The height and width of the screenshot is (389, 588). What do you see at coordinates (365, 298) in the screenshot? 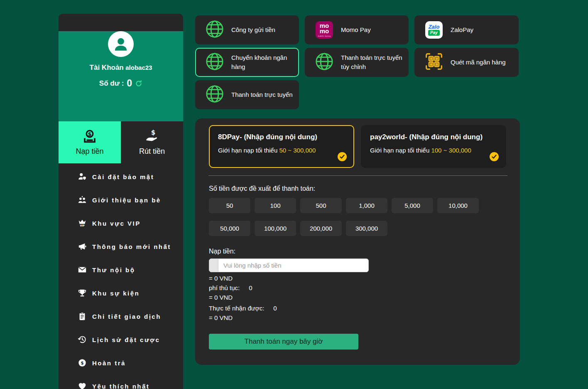
I see `calculation-block: = 0 VND phí thủ tục:0 = 0 VND Thực tế nh…` at bounding box center [365, 298].